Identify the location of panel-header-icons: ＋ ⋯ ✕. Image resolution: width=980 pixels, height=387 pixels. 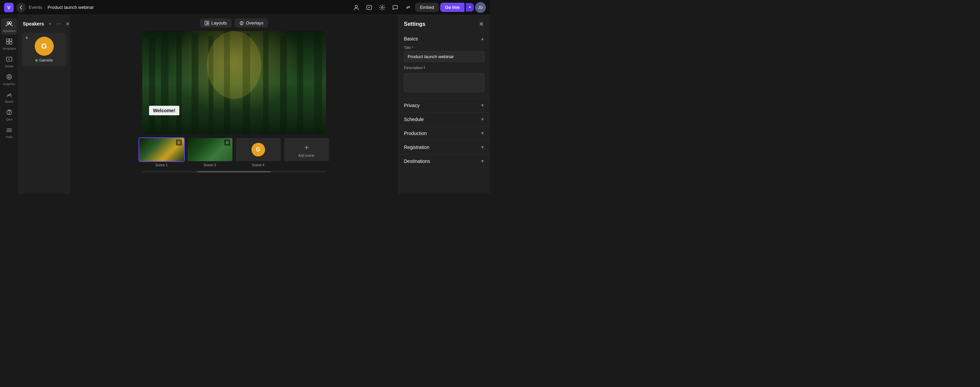
(59, 24).